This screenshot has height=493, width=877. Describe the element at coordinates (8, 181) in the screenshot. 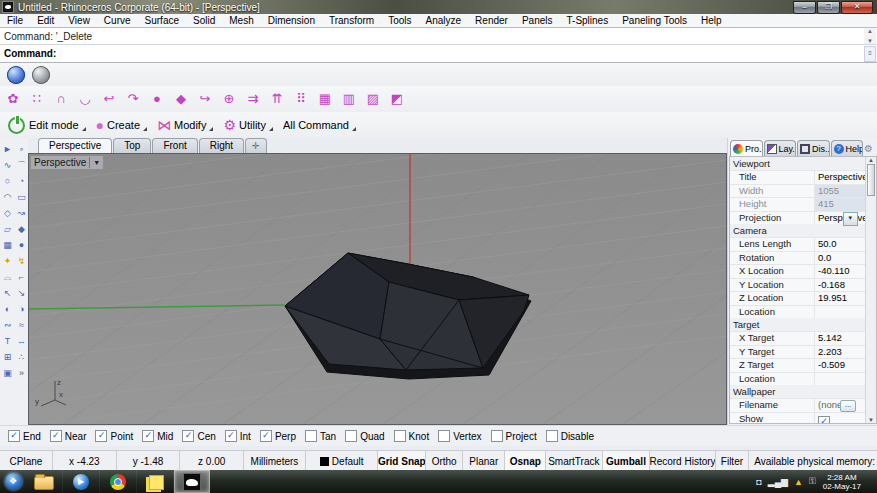

I see `circle-icon: ○` at that location.